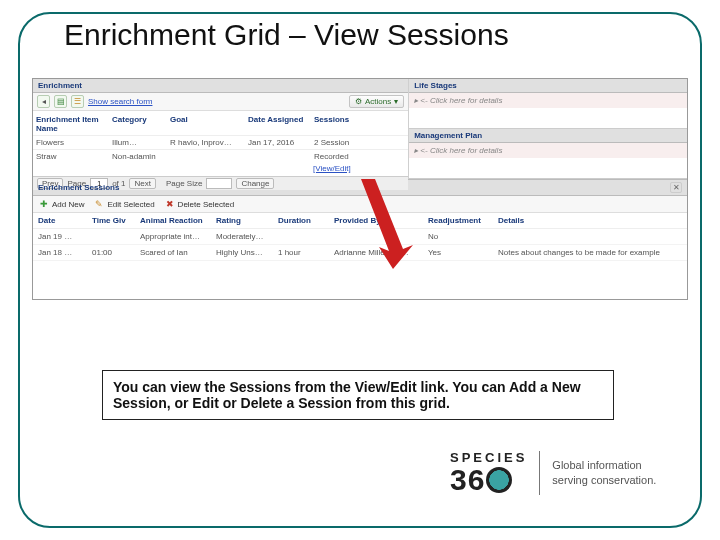 The height and width of the screenshot is (540, 720). I want to click on delete-selected-button: ✖Delete Selected, so click(200, 204).